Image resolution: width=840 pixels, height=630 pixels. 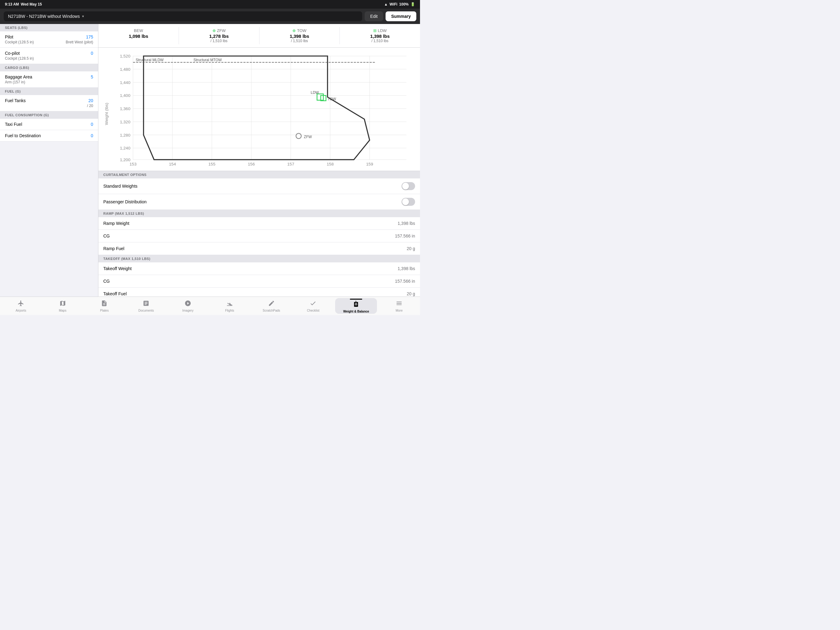 What do you see at coordinates (188, 304) in the screenshot?
I see `imagery-icon` at bounding box center [188, 304].